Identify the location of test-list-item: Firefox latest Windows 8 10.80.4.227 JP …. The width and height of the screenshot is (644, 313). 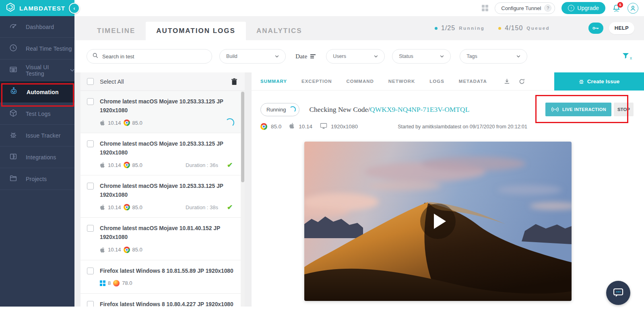
(163, 300).